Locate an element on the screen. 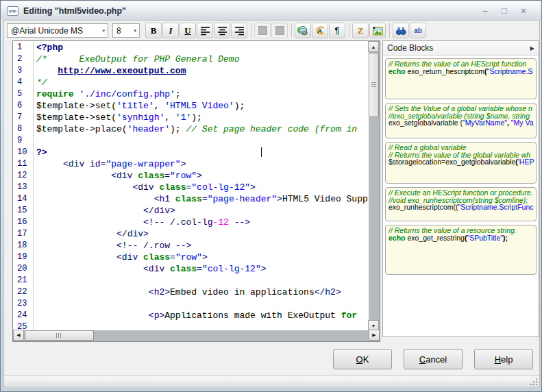 The height and width of the screenshot is (392, 542). insert-script-button: Z is located at coordinates (360, 30).